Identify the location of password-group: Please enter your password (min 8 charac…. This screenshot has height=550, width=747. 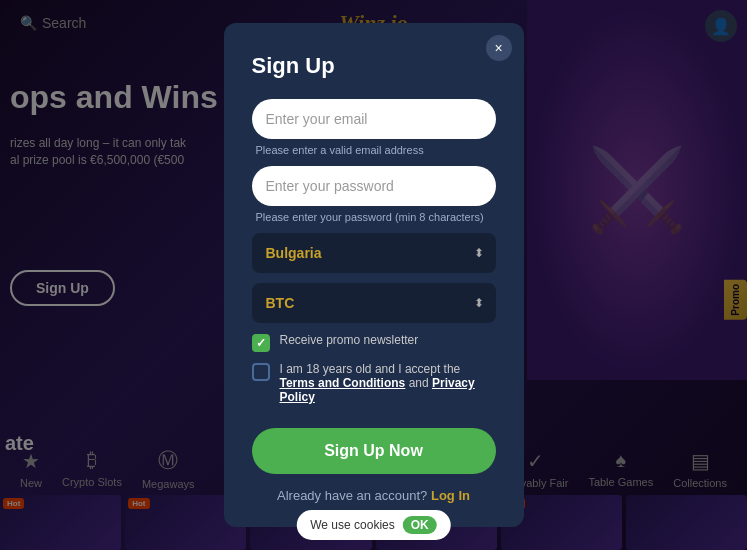
(374, 194).